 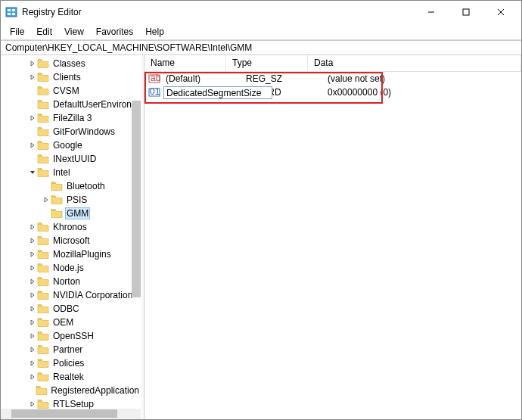 What do you see at coordinates (71, 104) in the screenshot?
I see `tree-row: DefaultUserEnvironm` at bounding box center [71, 104].